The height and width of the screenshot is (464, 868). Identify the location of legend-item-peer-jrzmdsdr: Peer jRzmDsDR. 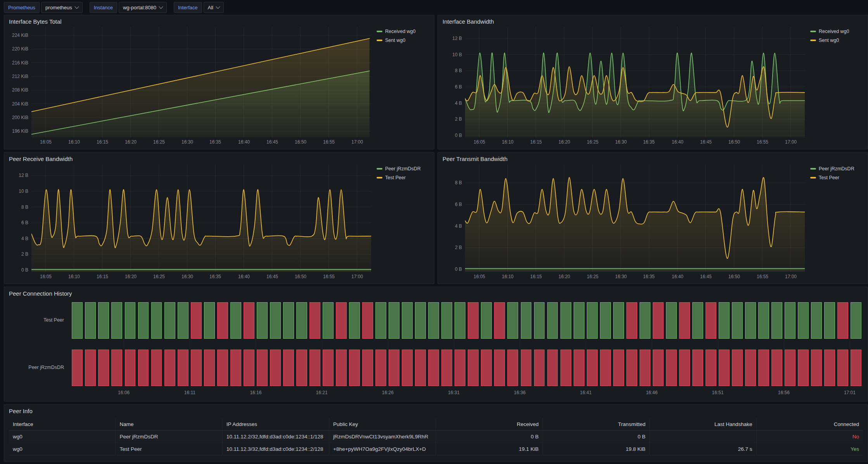
(403, 169).